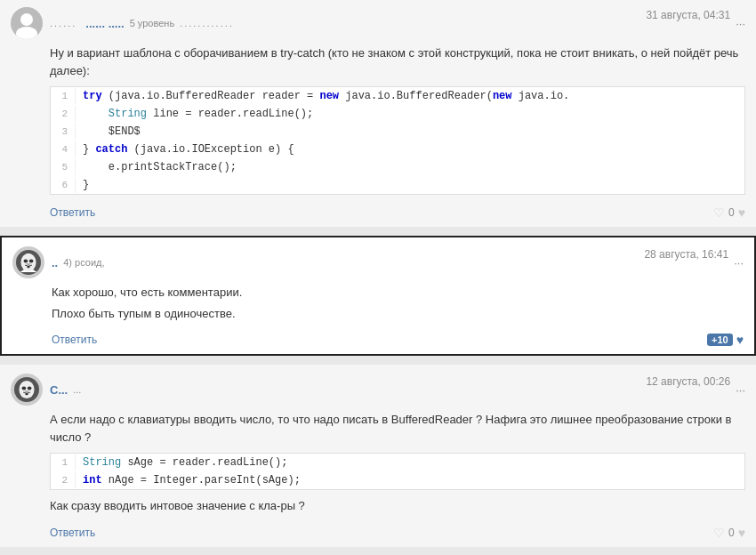  What do you see at coordinates (398, 471) in the screenshot?
I see `code-block-3: 1 String sAge = reader.readLine(); 2 int…` at bounding box center [398, 471].